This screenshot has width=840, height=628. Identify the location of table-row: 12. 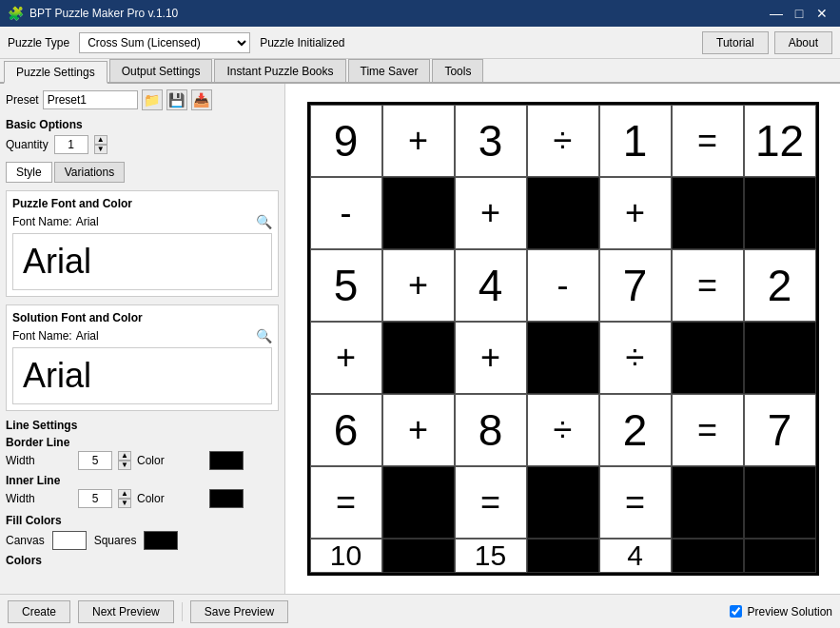
(780, 141).